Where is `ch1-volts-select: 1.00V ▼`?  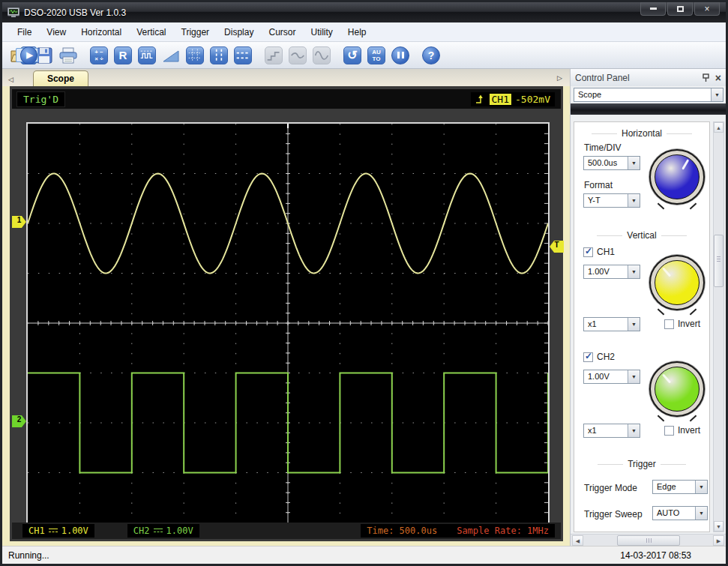
ch1-volts-select: 1.00V ▼ is located at coordinates (612, 271).